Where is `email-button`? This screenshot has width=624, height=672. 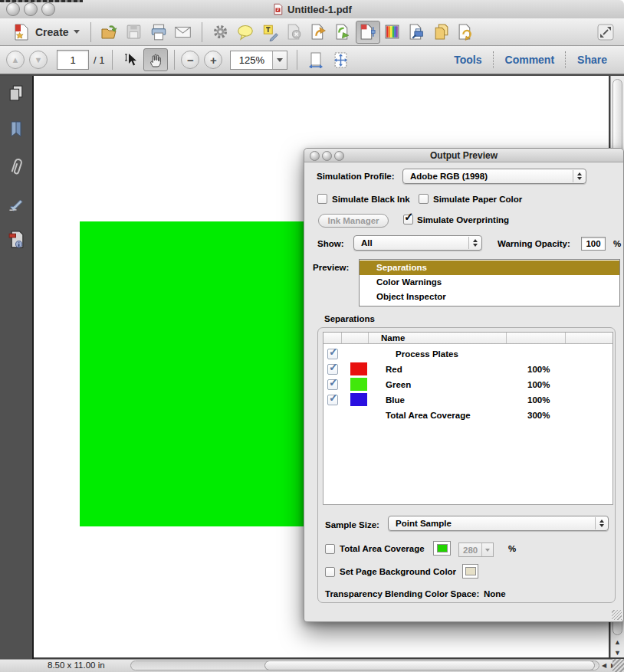 email-button is located at coordinates (183, 32).